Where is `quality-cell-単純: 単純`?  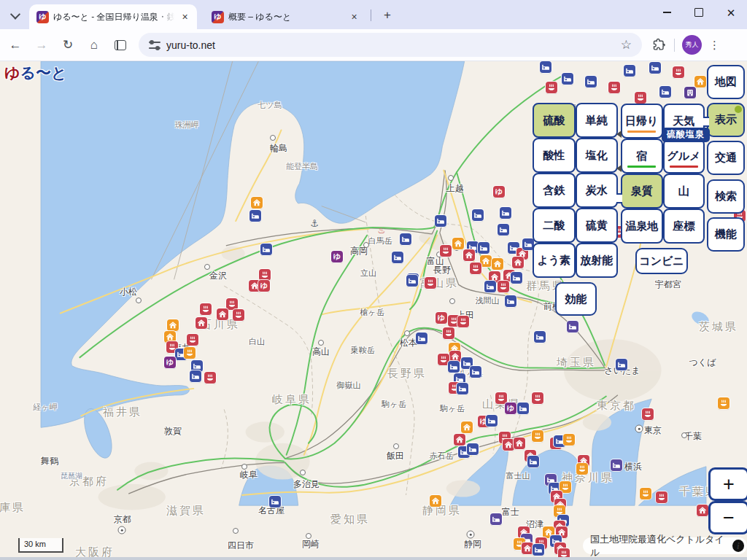 quality-cell-単純: 単純 is located at coordinates (597, 120).